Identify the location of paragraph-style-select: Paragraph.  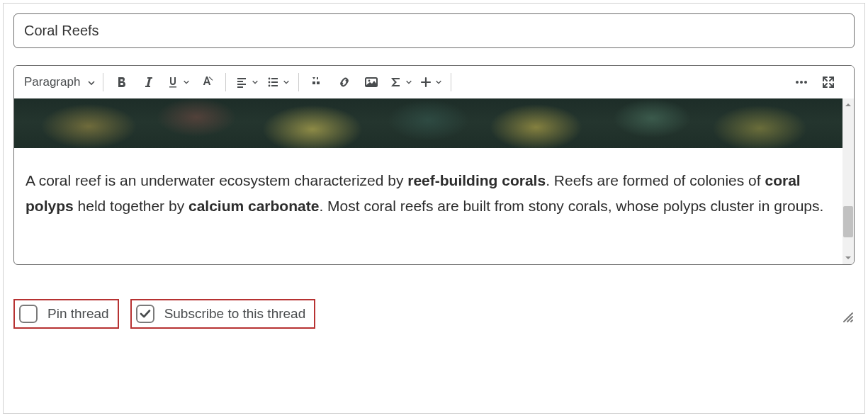
(60, 82).